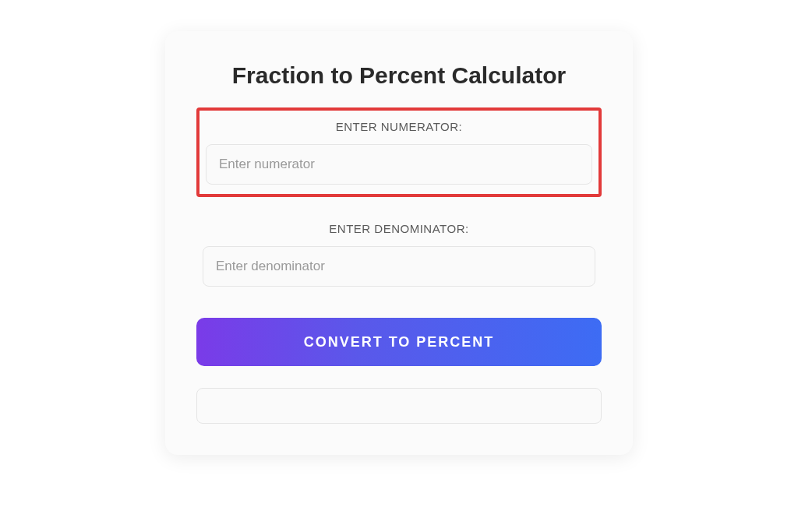 This screenshot has width=798, height=532. What do you see at coordinates (399, 229) in the screenshot?
I see `denominator-label: ENTER DENOMINATOR:` at bounding box center [399, 229].